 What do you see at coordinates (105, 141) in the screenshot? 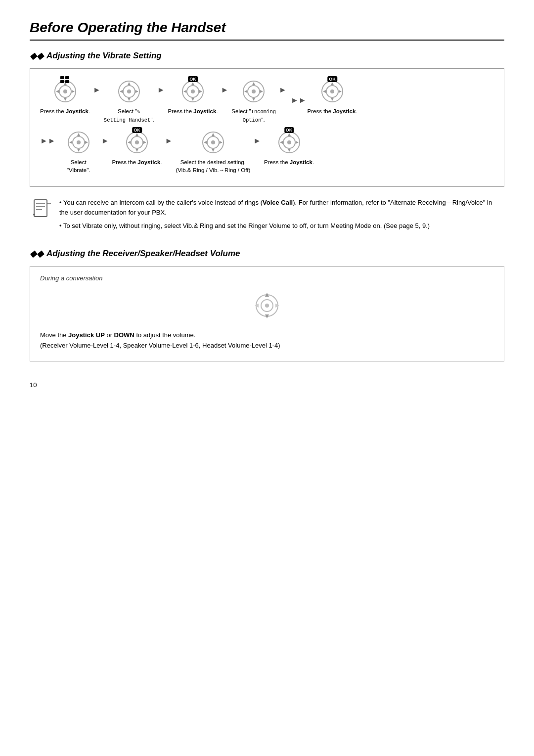
I see `arrow5: ►` at bounding box center [105, 141].